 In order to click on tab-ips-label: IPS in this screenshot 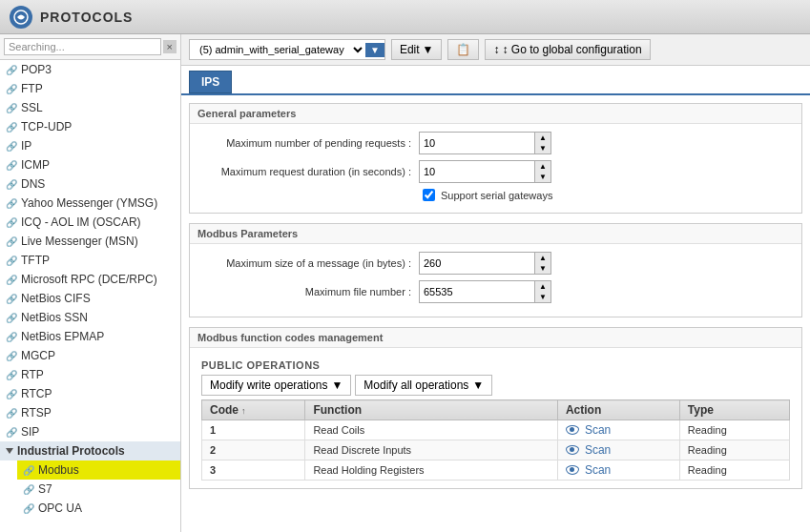, I will do `click(210, 82)`.